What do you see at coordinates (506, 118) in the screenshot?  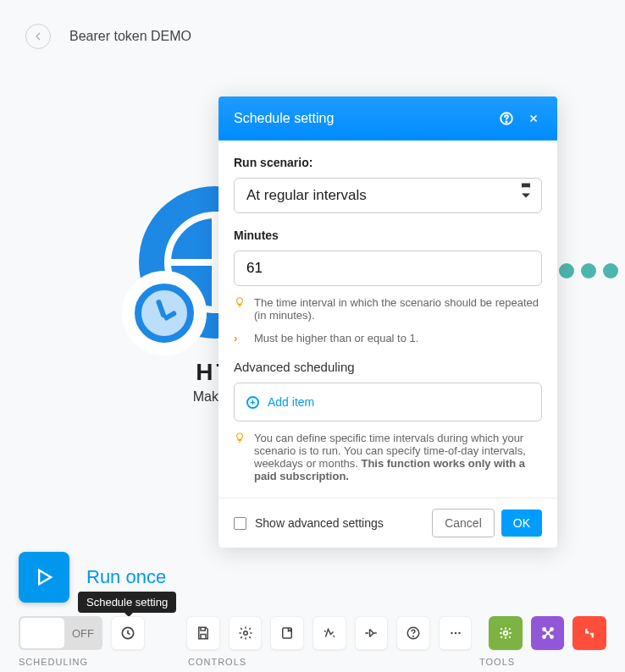 I see `help-icon` at bounding box center [506, 118].